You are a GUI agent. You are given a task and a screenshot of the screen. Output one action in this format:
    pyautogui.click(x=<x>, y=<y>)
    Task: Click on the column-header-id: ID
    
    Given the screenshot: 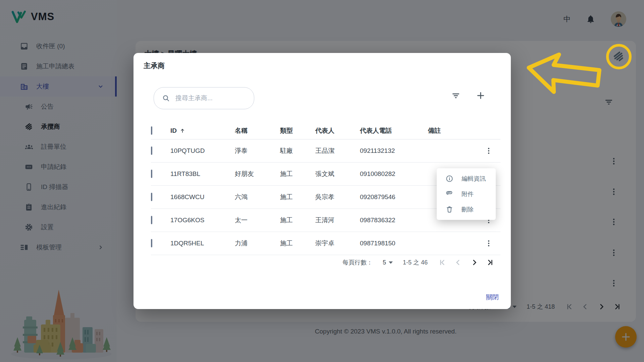 What is the action you would take?
    pyautogui.click(x=174, y=131)
    